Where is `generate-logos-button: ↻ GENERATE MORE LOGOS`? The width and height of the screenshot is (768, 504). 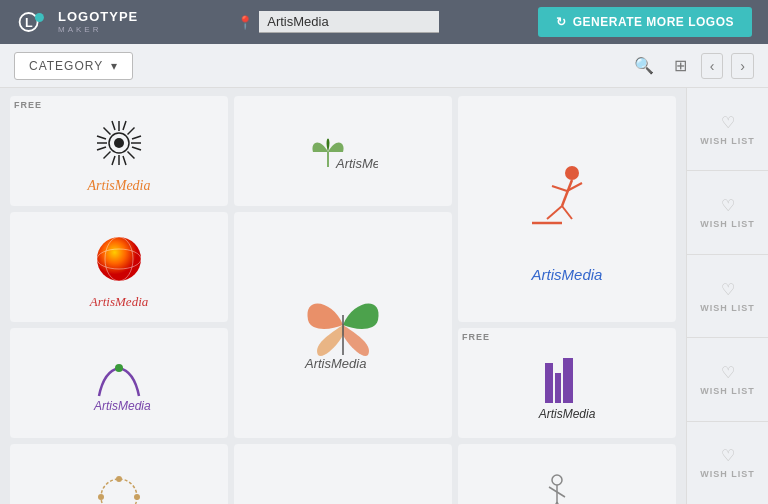 generate-logos-button: ↻ GENERATE MORE LOGOS is located at coordinates (645, 22).